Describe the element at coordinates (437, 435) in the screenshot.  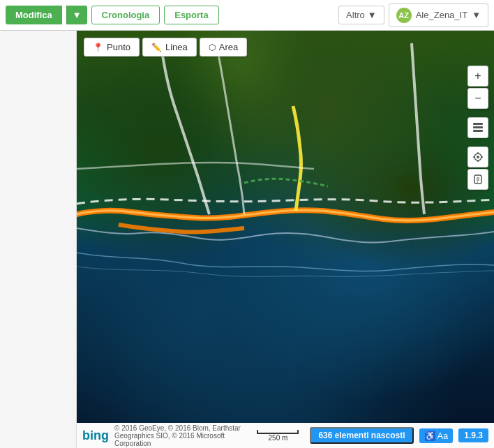
I see `accessibility-button: ♿ Aa` at that location.